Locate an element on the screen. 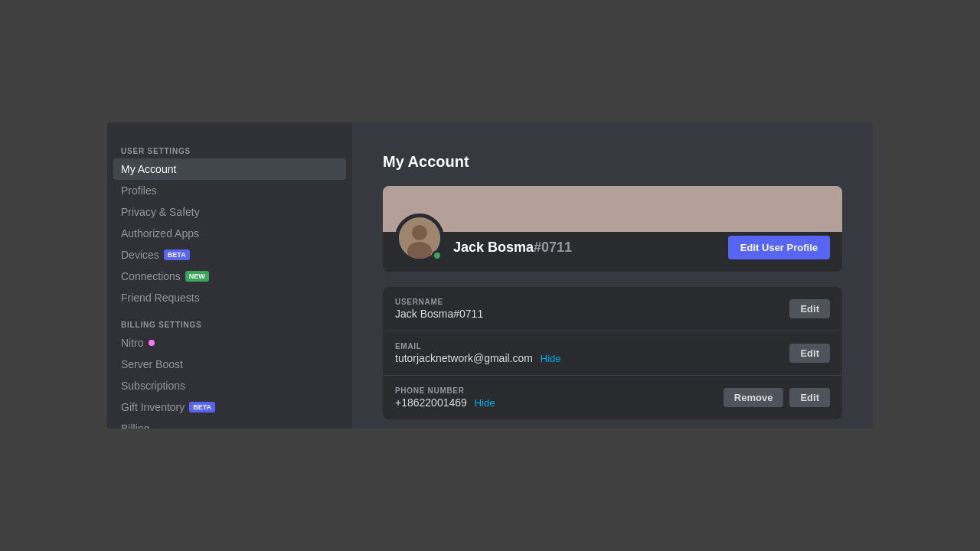 Image resolution: width=980 pixels, height=551 pixels. phone-field-row: PHONE NUMBER +18622001469 Hide Remove Ed… is located at coordinates (612, 398).